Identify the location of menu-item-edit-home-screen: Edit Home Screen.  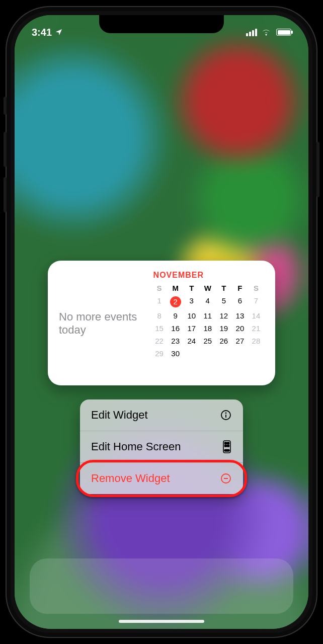
(162, 447).